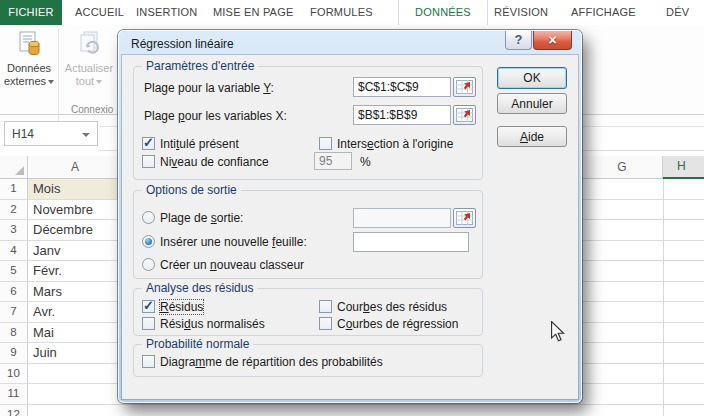 The height and width of the screenshot is (416, 704). Describe the element at coordinates (14, 230) in the screenshot. I see `row-header: 3` at that location.